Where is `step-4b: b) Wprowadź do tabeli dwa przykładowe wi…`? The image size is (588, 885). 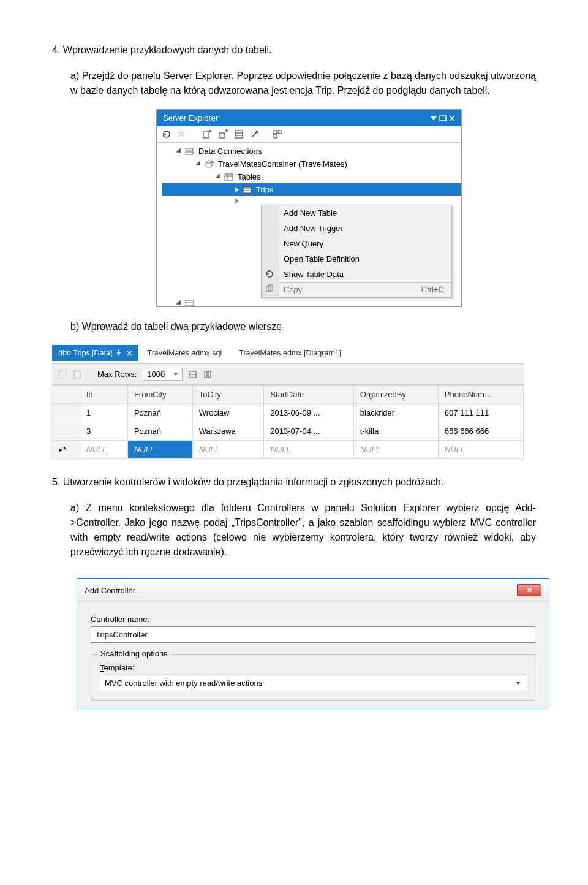 step-4b: b) Wprowadź do tabeli dwa przykładowe wi… is located at coordinates (303, 327).